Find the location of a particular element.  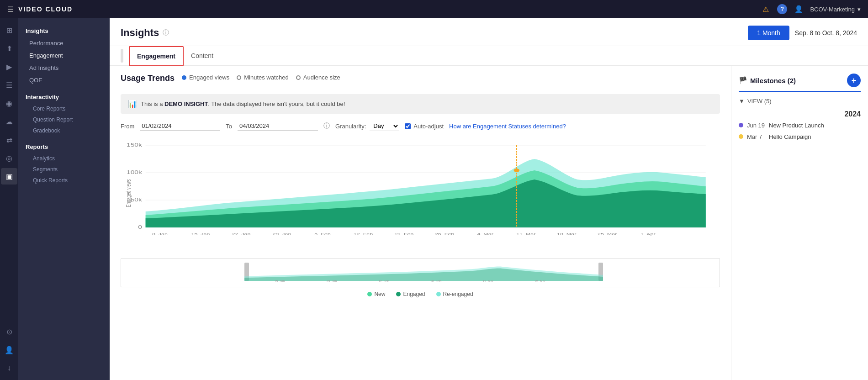

sidebar-section-interactivity: Interactivity is located at coordinates (64, 97).